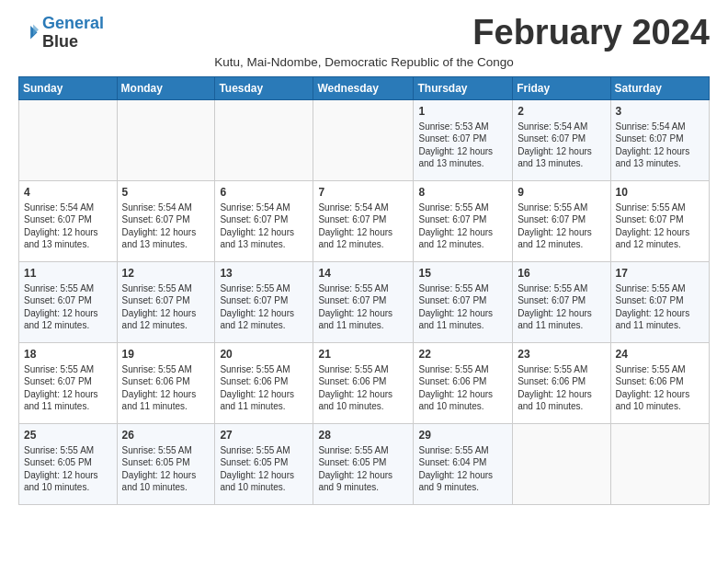  Describe the element at coordinates (463, 192) in the screenshot. I see `day-number: 8` at that location.